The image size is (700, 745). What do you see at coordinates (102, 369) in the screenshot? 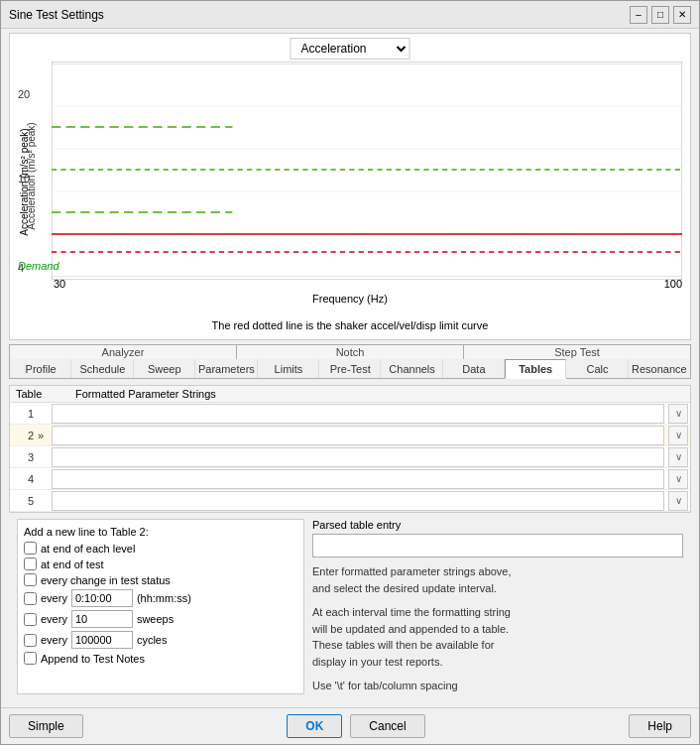
I see `tab-schedule: Schedule` at bounding box center [102, 369].